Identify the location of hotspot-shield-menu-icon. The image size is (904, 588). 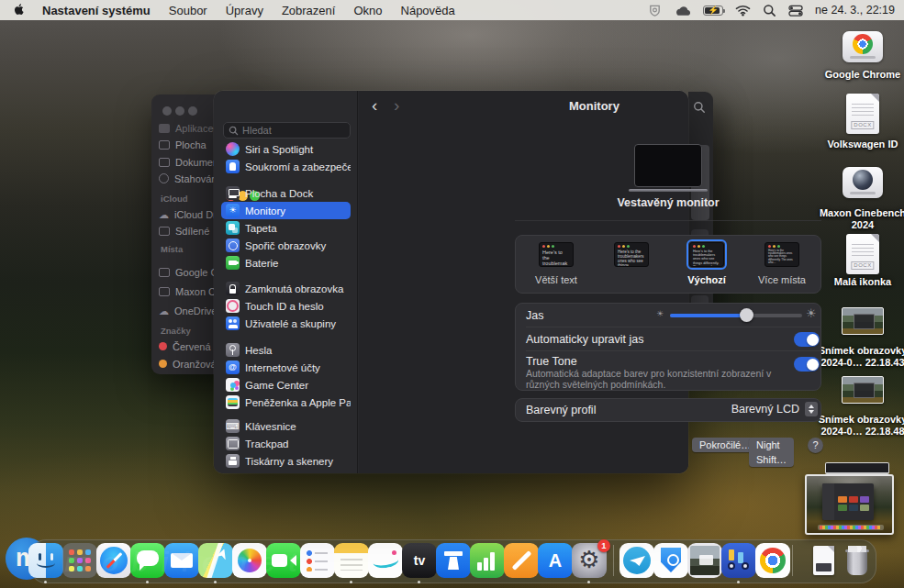
(655, 11).